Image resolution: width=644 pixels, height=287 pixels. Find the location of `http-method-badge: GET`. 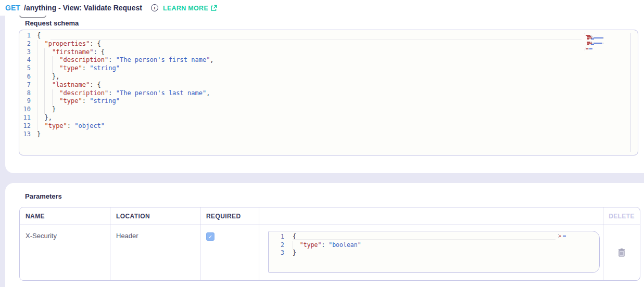

http-method-badge: GET is located at coordinates (12, 8).